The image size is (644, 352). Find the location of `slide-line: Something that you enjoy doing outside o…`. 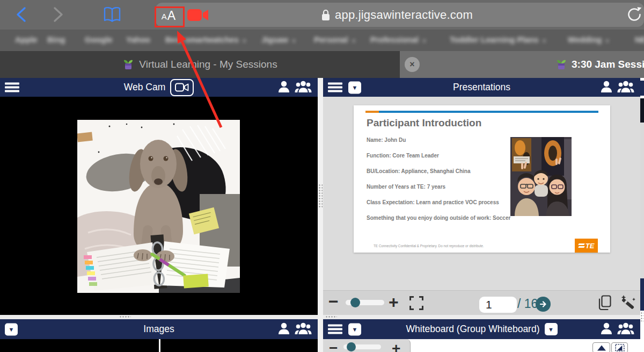

slide-line: Something that you enjoy doing outside o… is located at coordinates (438, 218).